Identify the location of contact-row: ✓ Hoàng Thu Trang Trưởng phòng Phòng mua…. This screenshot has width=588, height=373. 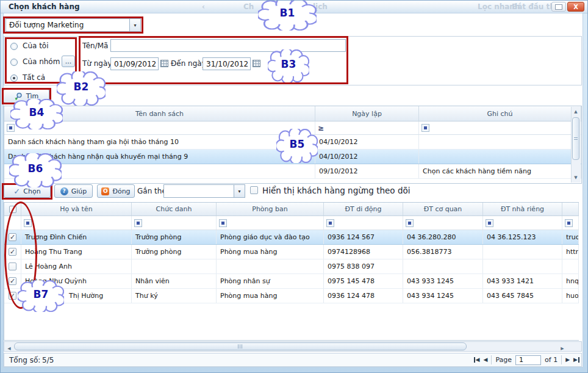
(292, 252).